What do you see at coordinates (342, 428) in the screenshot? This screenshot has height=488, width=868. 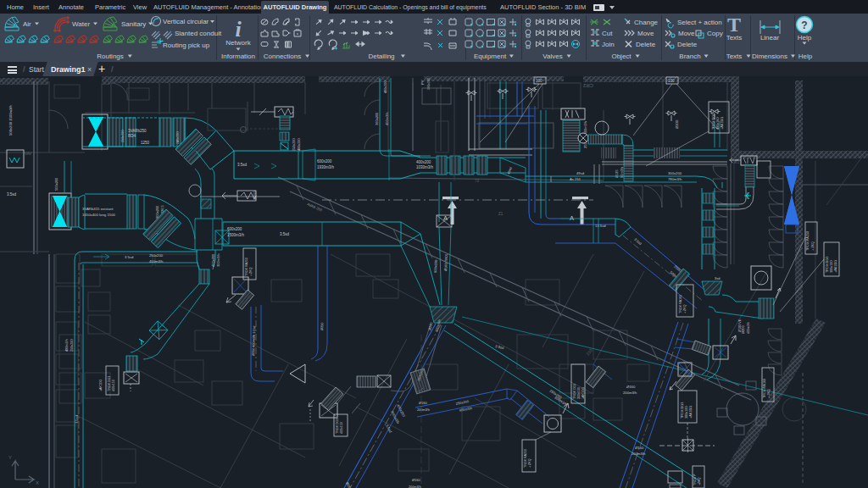 I see `svg-text: 400x150` at bounding box center [342, 428].